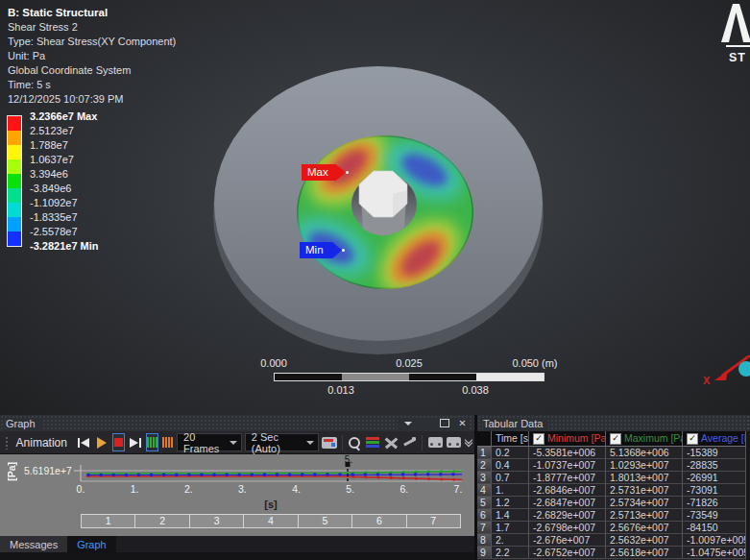 The height and width of the screenshot is (560, 750). What do you see at coordinates (134, 489) in the screenshot?
I see `x-tick-label: 1.` at bounding box center [134, 489].